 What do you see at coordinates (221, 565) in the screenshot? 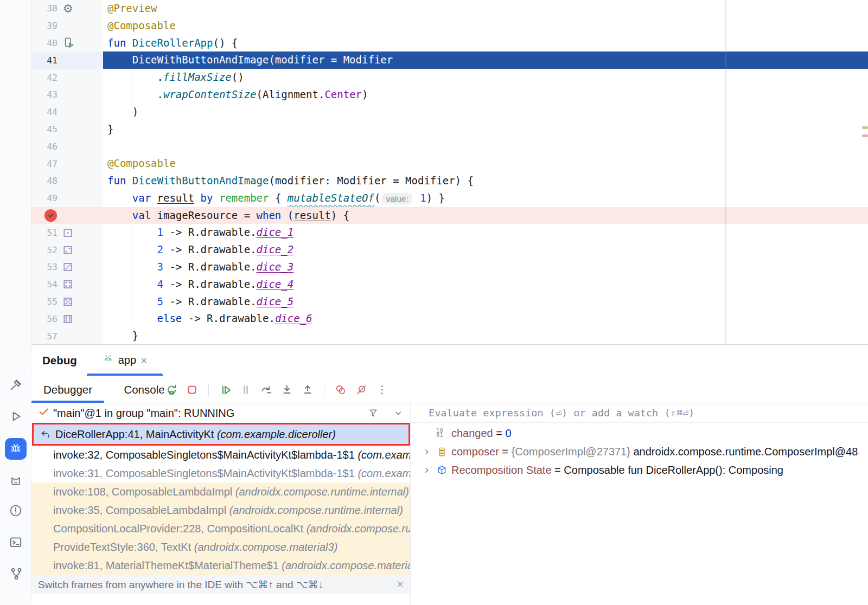
I see `stack-frame-row: invoke:81, MaterialThemeKt$MaterialTheme…` at bounding box center [221, 565].